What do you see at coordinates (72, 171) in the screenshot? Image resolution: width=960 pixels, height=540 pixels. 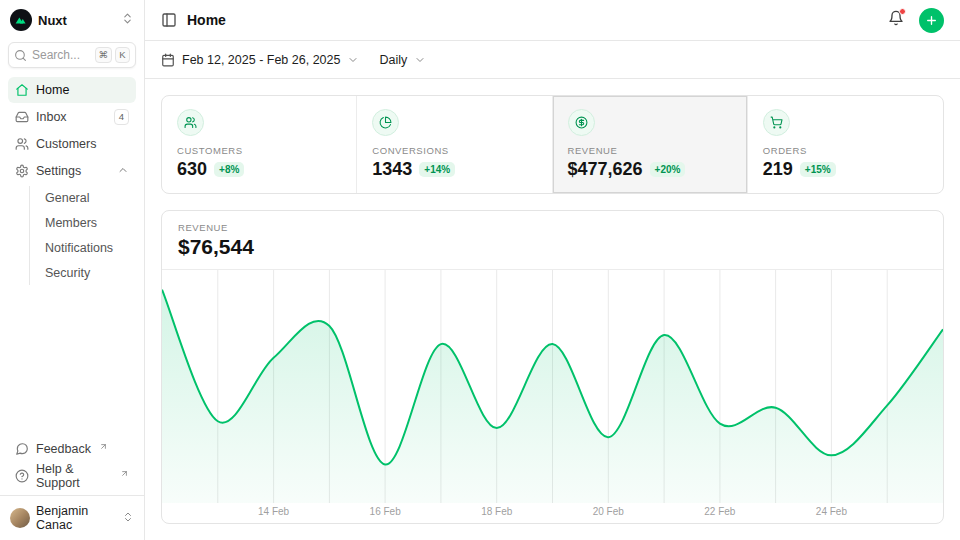 I see `sidebar-item-settings: Settings` at bounding box center [72, 171].